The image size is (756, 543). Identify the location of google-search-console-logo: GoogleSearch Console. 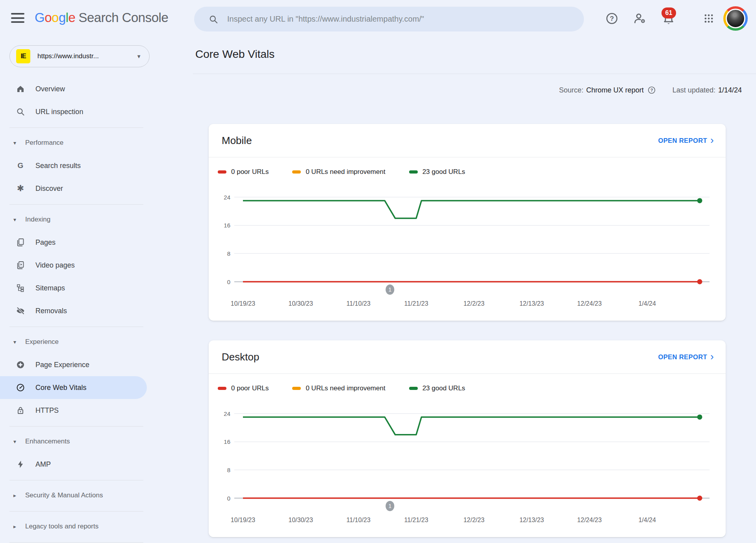
(102, 18).